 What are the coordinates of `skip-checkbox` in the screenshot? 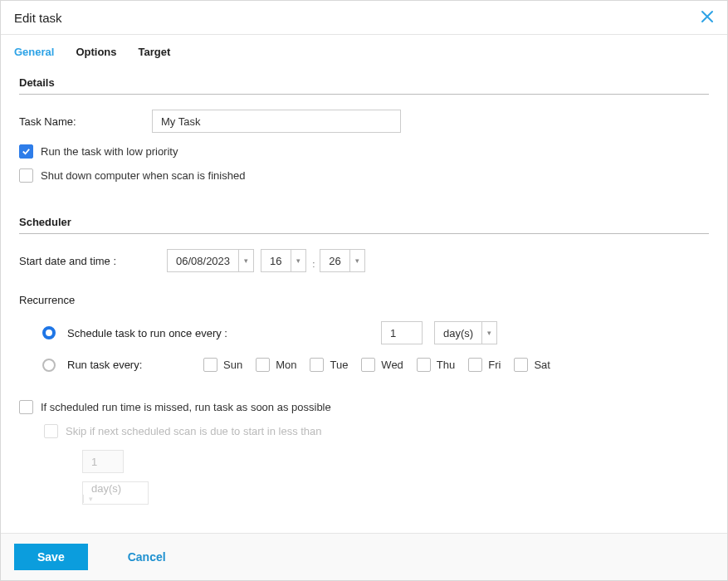 It's located at (51, 432).